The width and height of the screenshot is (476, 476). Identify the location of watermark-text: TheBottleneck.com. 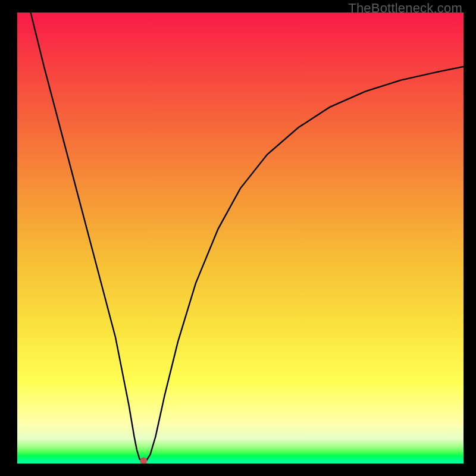
(405, 8).